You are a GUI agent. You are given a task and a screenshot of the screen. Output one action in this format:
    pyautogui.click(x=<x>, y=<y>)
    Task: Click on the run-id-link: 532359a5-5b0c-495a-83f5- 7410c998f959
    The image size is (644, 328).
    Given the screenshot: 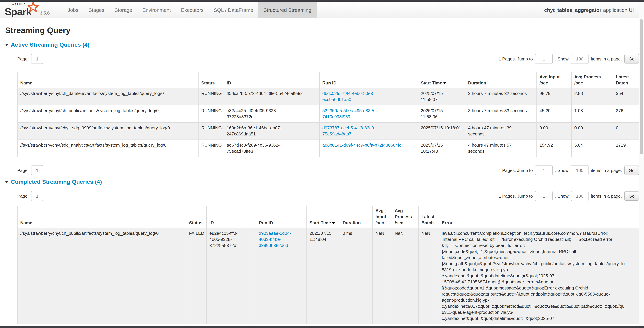 What is the action you would take?
    pyautogui.click(x=349, y=114)
    